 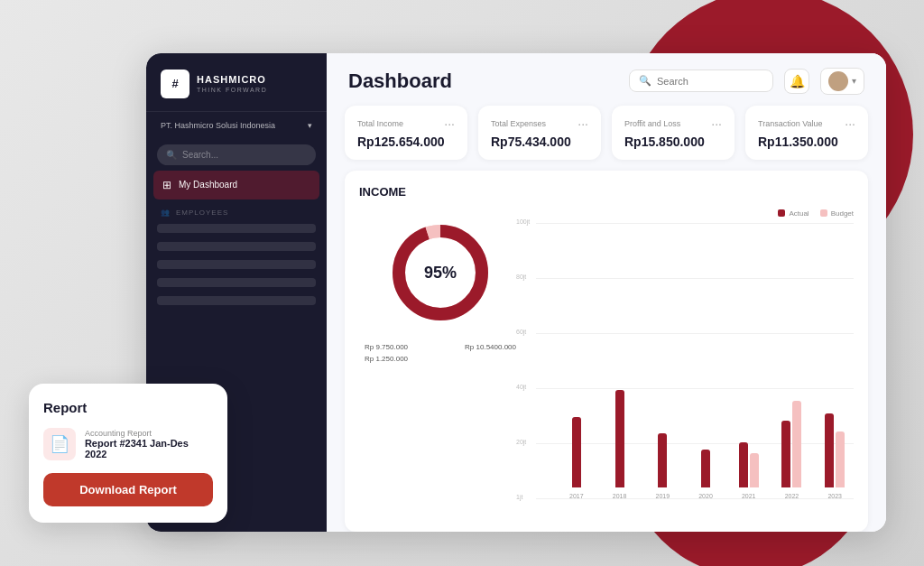 I want to click on page-title: Dashboard, so click(x=401, y=81).